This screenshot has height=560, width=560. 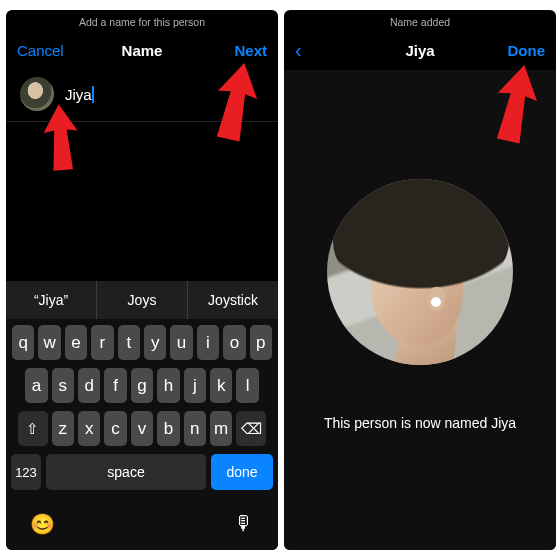 I want to click on key-d: d, so click(x=89, y=386).